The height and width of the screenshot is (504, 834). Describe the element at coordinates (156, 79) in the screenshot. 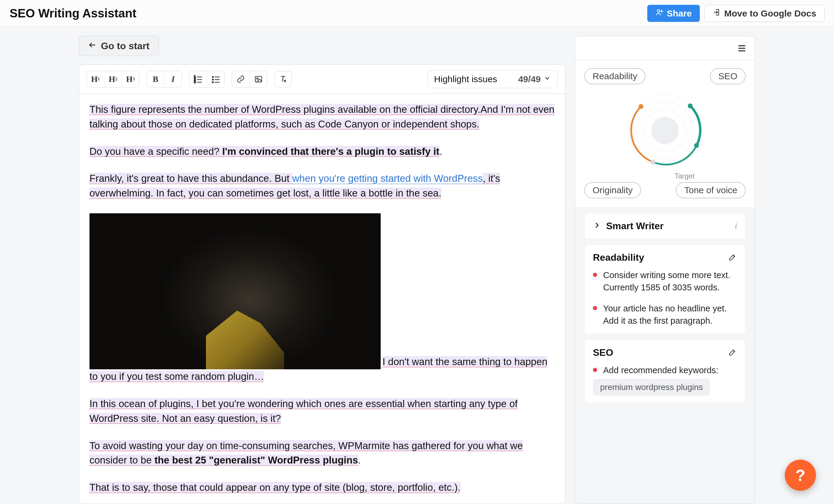

I see `bold-button: B` at that location.